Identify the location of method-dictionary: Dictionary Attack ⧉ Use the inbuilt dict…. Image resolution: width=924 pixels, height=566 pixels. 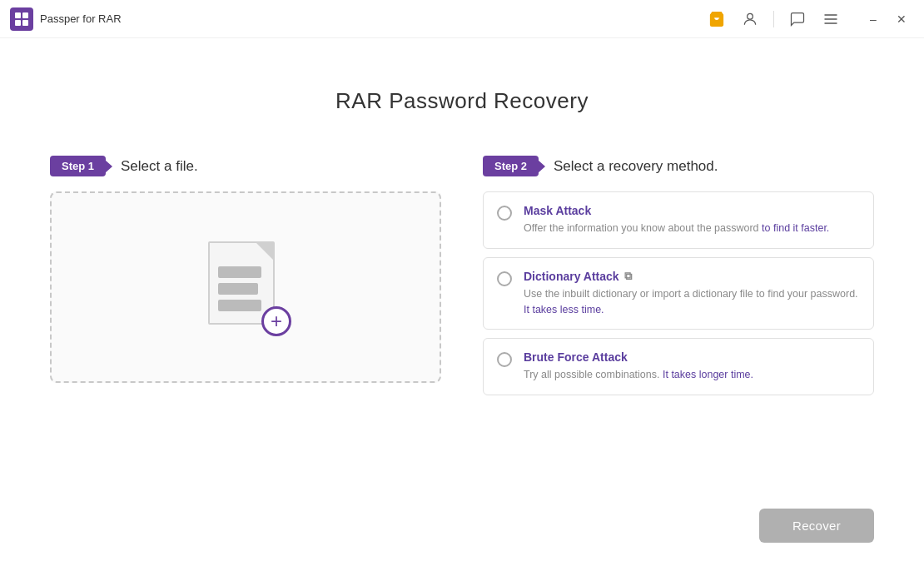
(678, 294).